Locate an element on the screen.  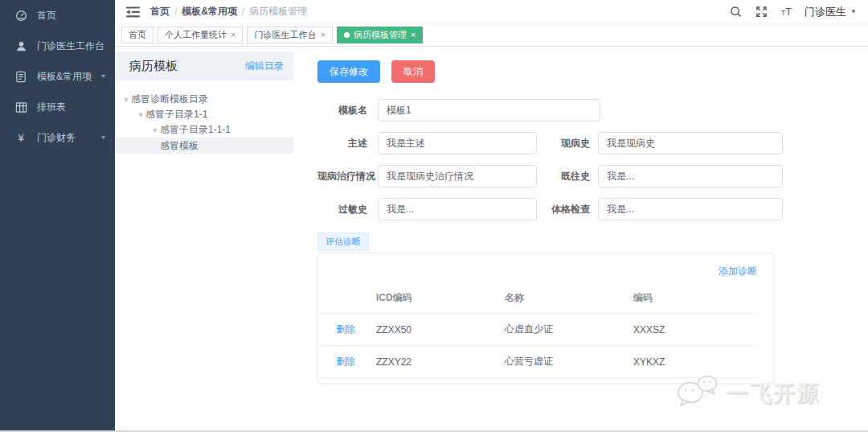
fullscreen-icon is located at coordinates (762, 12).